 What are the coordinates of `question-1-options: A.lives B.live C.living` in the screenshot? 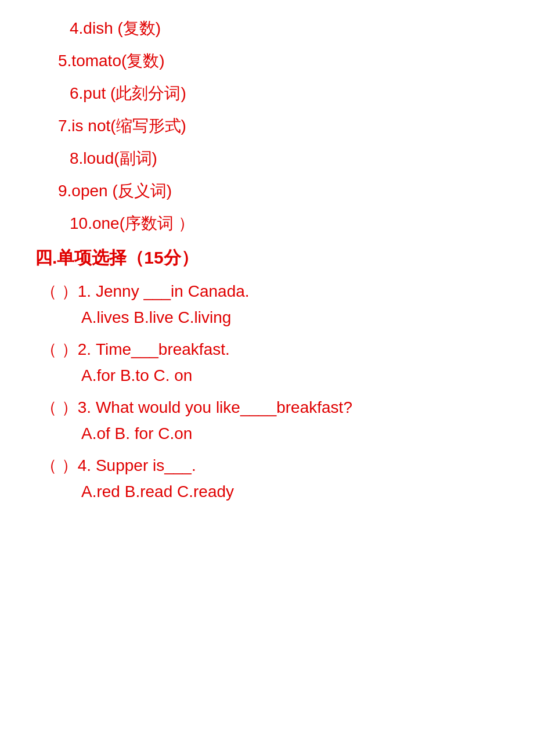 It's located at (267, 318).